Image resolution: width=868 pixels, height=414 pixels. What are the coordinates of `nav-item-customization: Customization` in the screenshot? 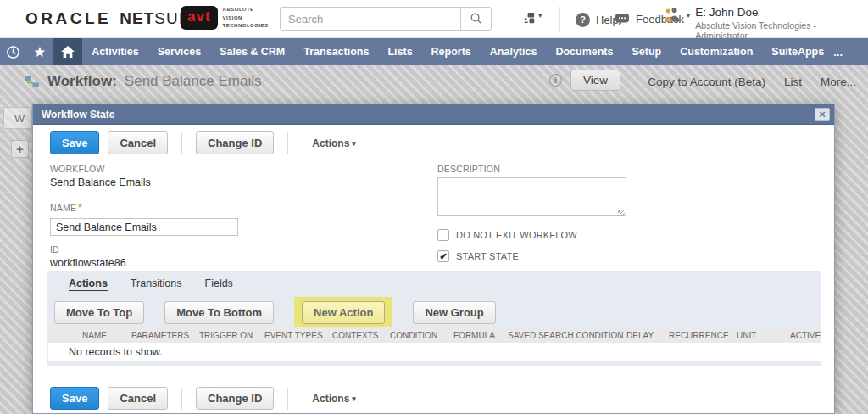 It's located at (716, 52).